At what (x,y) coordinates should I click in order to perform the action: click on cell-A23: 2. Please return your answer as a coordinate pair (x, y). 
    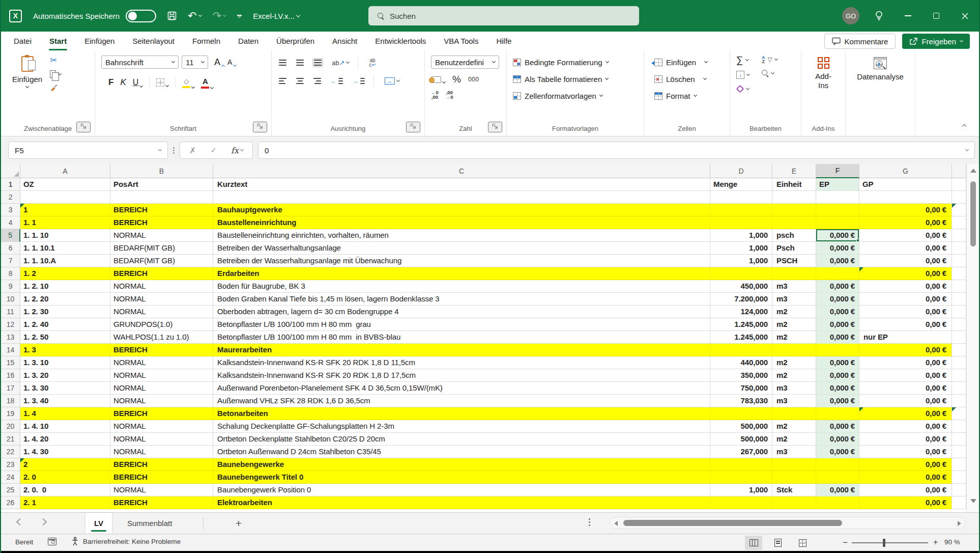
    Looking at the image, I should click on (65, 464).